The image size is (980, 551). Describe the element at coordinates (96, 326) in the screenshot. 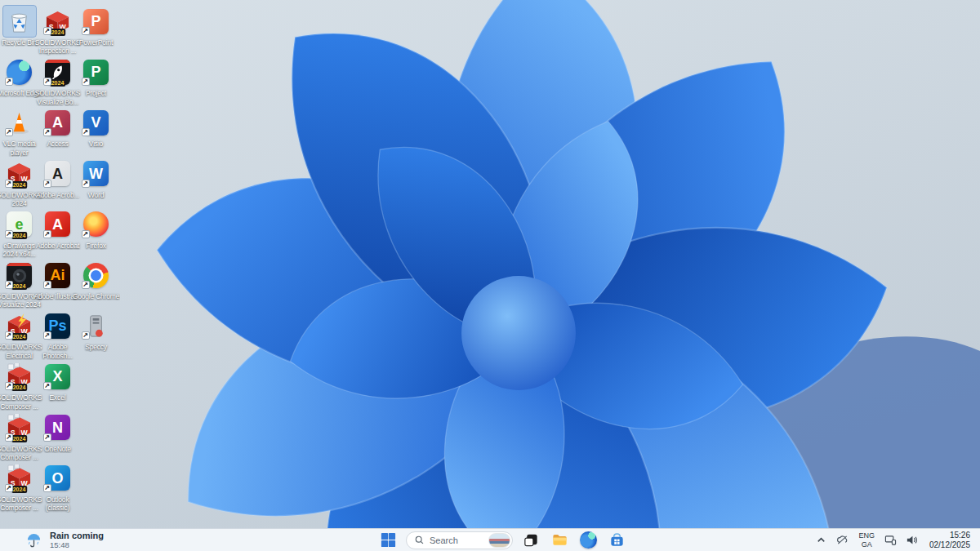

I see `icon-art-speccy: ↗` at that location.